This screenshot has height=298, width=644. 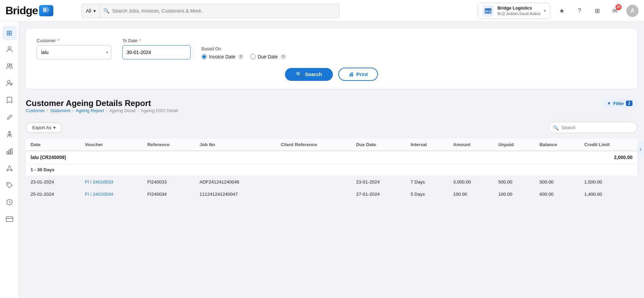 What do you see at coordinates (241, 57) in the screenshot?
I see `invoice-date-help-icon: ?` at bounding box center [241, 57].